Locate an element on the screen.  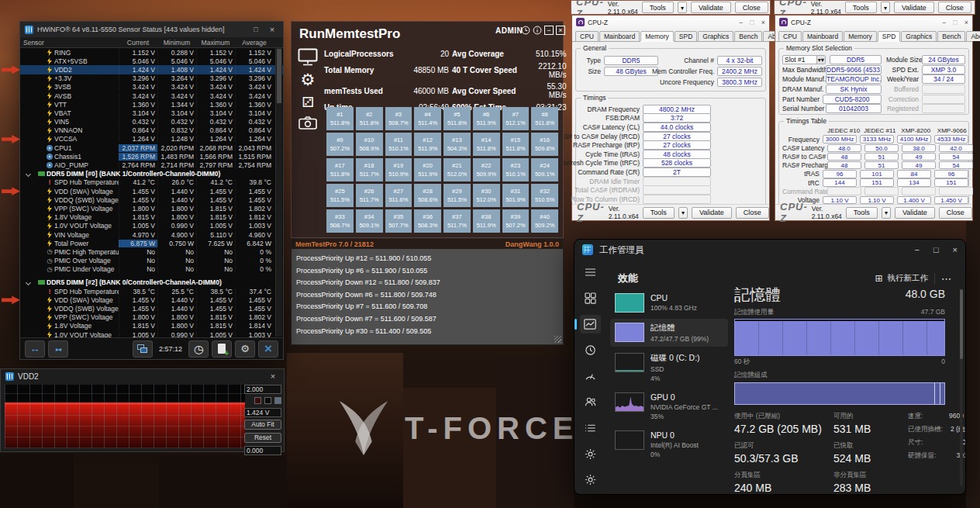
sensor-row: VDD (SWA) Voltage 1.455 V 1.440 V 1.455 … is located at coordinates (152, 191).